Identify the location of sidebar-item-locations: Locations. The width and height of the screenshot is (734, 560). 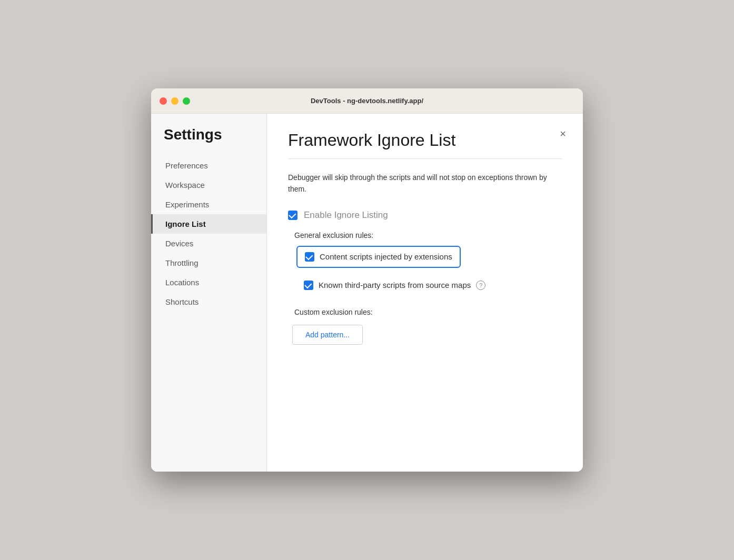
(209, 282).